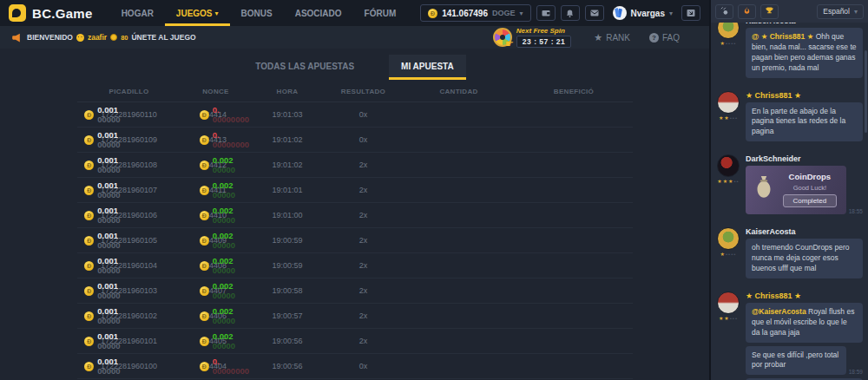 This screenshot has width=868, height=380. What do you see at coordinates (543, 42) in the screenshot?
I see `spin-timer: 23 : 57 : 21` at bounding box center [543, 42].